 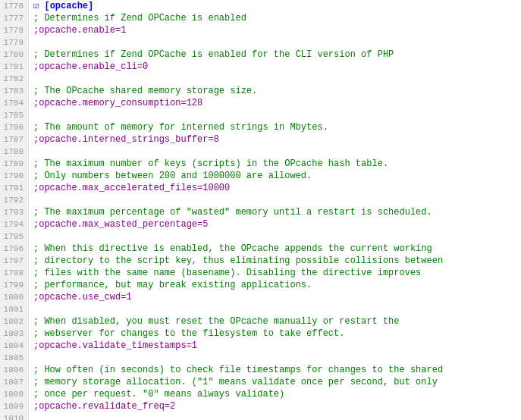 What do you see at coordinates (39, 6) in the screenshot?
I see `section-icon: ☑` at bounding box center [39, 6].